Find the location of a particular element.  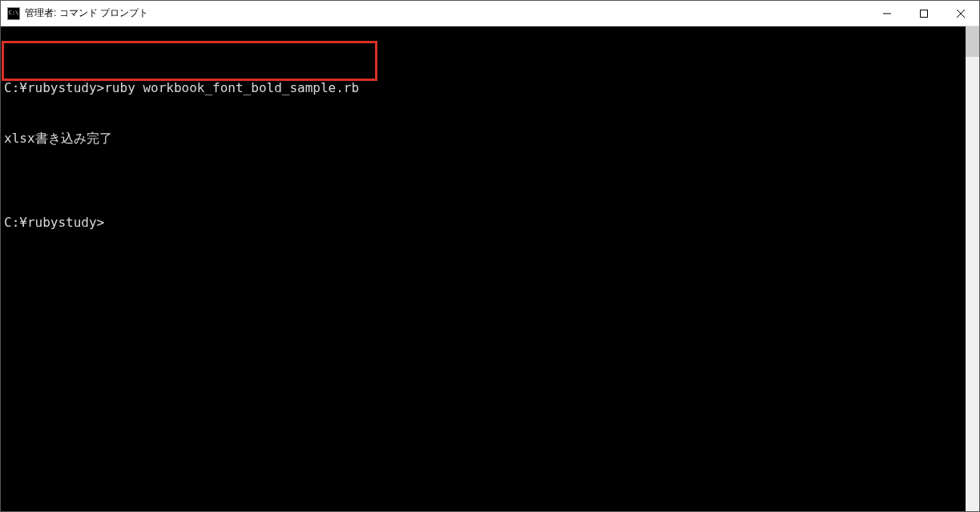

window-controls is located at coordinates (924, 13).